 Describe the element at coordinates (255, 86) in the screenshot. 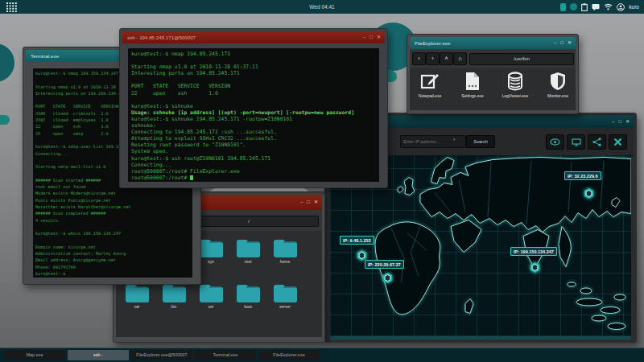

I see `terminal-line: PORT STATE SERVICE VERSION` at that location.